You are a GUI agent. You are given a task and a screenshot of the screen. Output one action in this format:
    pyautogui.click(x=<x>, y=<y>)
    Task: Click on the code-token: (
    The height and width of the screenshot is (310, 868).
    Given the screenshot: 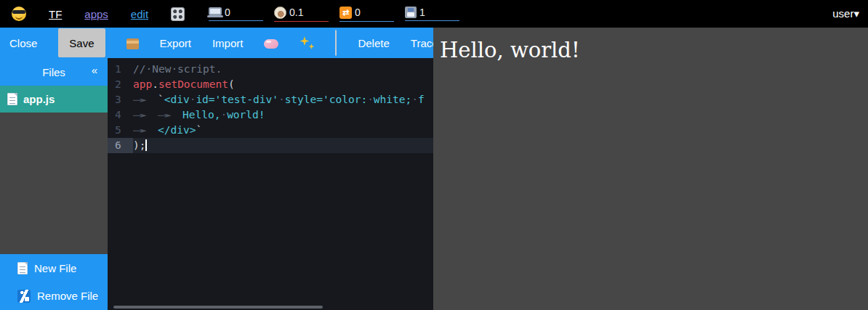 What is the action you would take?
    pyautogui.click(x=231, y=84)
    